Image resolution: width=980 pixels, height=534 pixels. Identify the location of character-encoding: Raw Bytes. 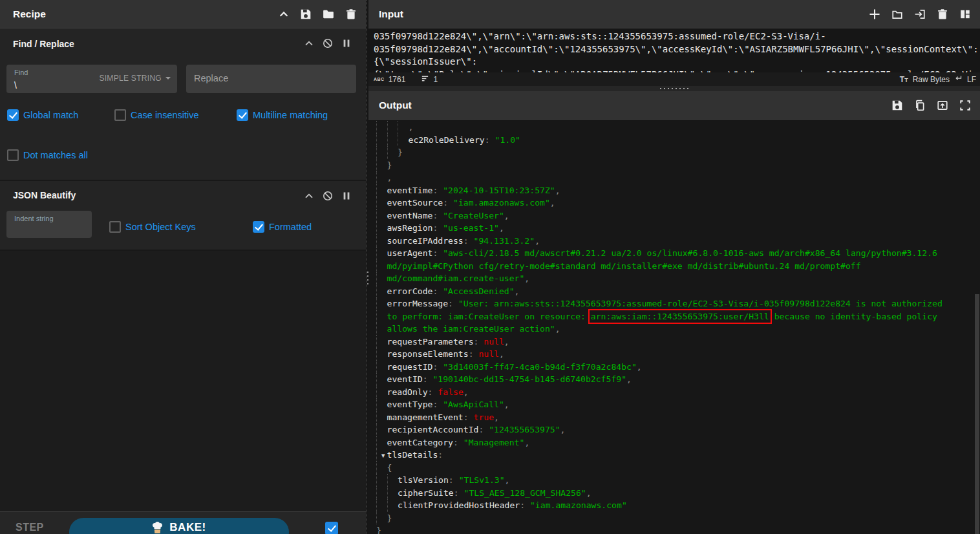
(931, 80).